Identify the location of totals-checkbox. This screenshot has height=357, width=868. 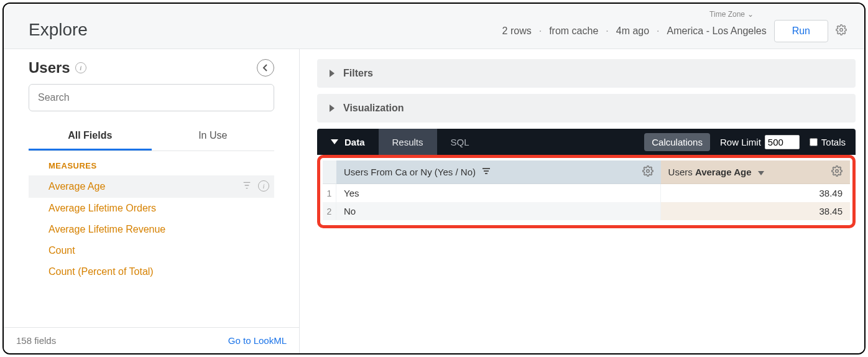
(813, 142).